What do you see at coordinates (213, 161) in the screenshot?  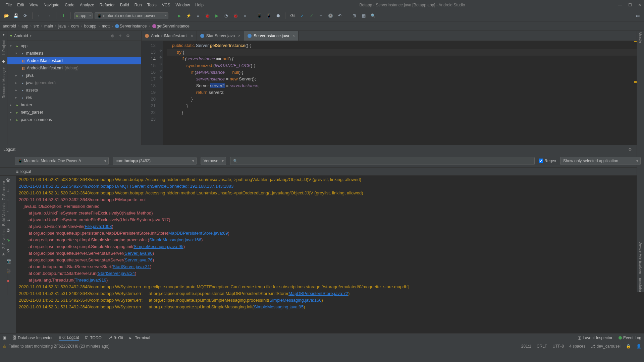 I see `logcat-level-combo: Verbose` at bounding box center [213, 161].